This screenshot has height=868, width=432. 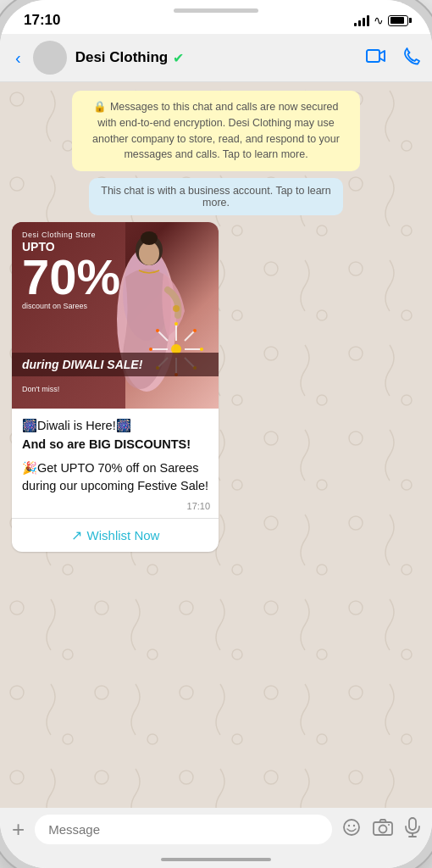 I want to click on input-icons, so click(x=381, y=830).